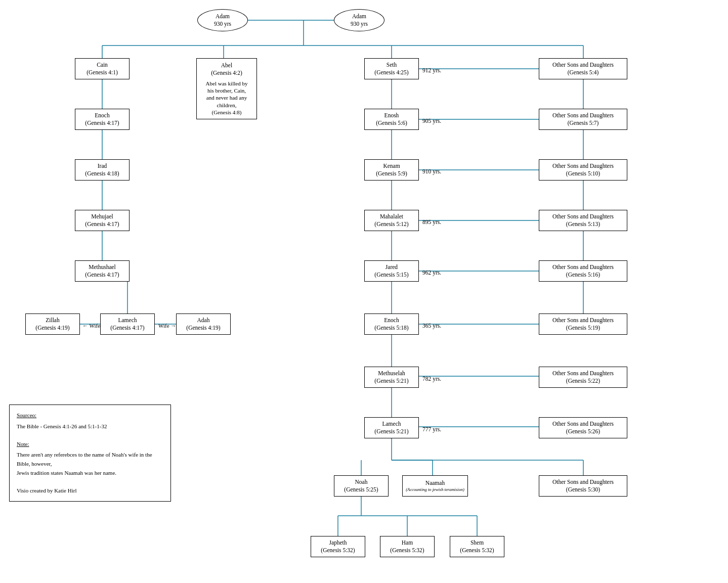 The width and height of the screenshot is (728, 583). Describe the element at coordinates (432, 171) in the screenshot. I see `age-910: 910 yrs.` at that location.